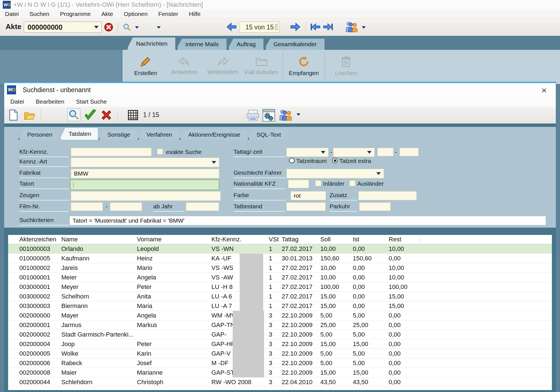 This screenshot has height=392, width=560. I want to click on tatzeit-to-input, so click(409, 152).